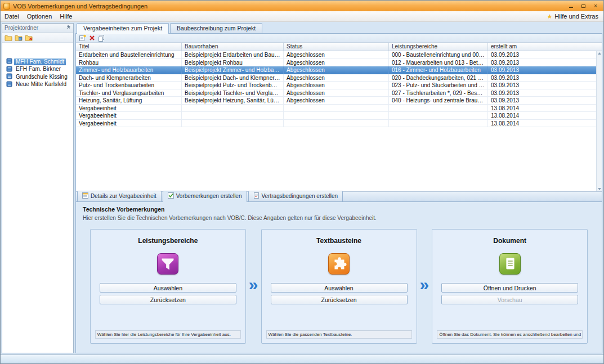 The image size is (604, 364). What do you see at coordinates (339, 334) in the screenshot?
I see `card-footer-text: Wählen Sie die passenden Textbausteine.` at bounding box center [339, 334].